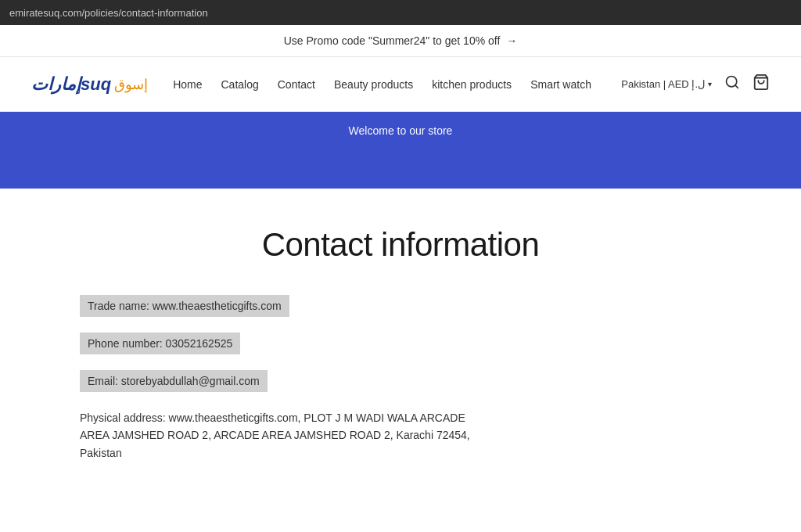 This screenshot has height=532, width=801. What do you see at coordinates (239, 84) in the screenshot?
I see `nav-catalog: Catalog` at bounding box center [239, 84].